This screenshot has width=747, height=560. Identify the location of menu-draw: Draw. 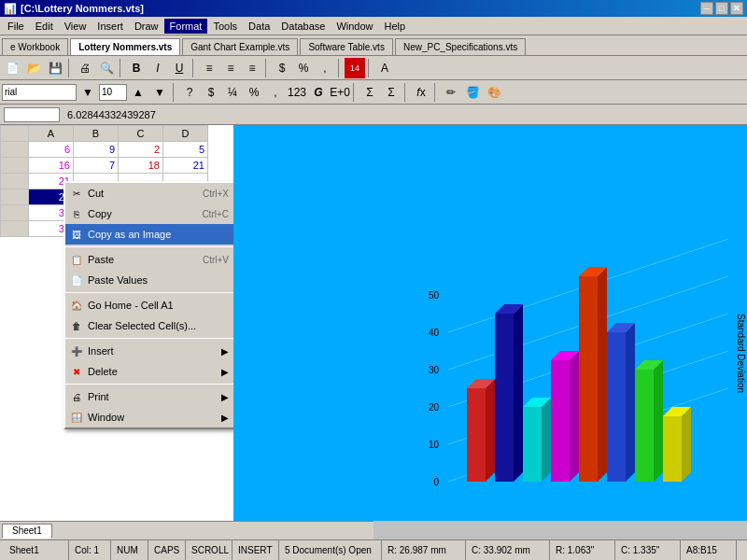
(147, 26).